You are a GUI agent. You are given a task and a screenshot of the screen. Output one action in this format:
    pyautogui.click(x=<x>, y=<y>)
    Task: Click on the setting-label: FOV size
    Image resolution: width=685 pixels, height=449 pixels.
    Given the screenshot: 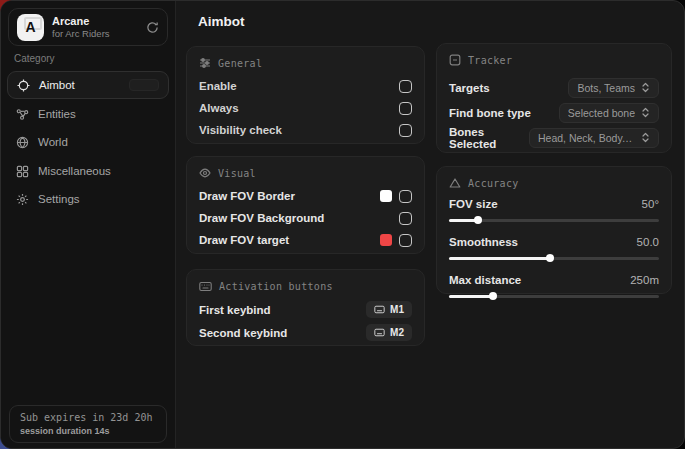 What is the action you would take?
    pyautogui.click(x=474, y=204)
    